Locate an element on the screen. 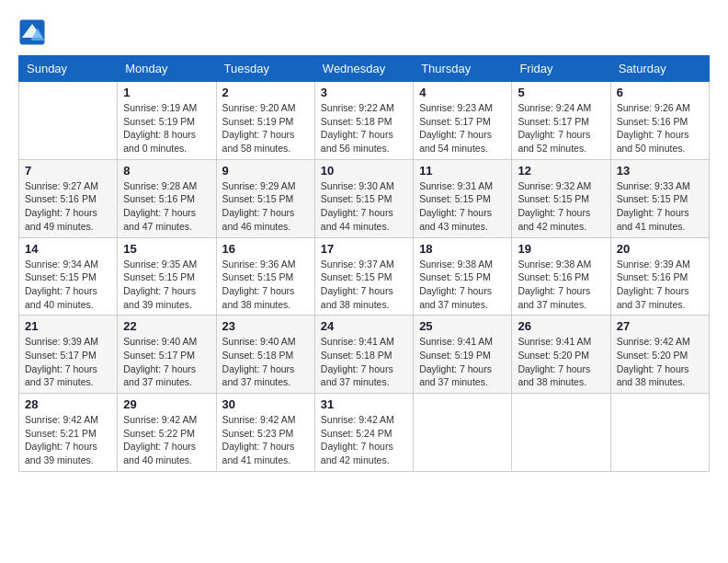  day-info: Sunrise: 9:30 AMSunset: 5:15 PMDaylight:… is located at coordinates (364, 206).